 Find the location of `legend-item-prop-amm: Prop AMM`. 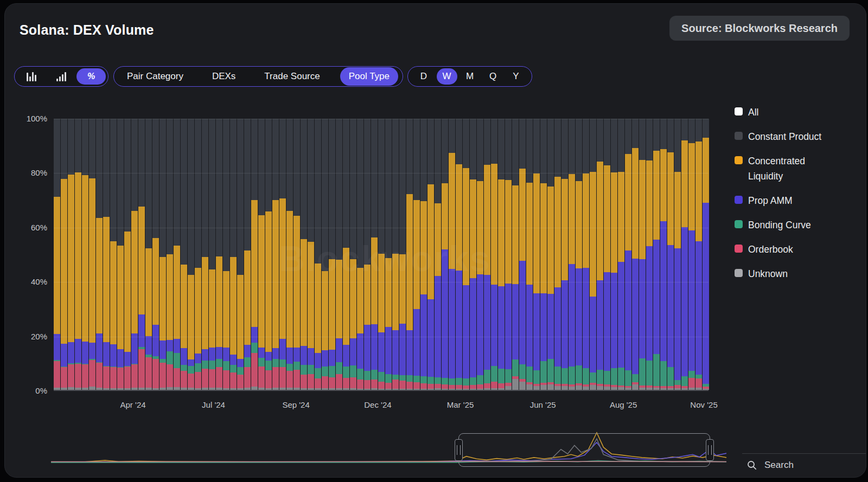

legend-item-prop-amm: Prop AMM is located at coordinates (786, 201).